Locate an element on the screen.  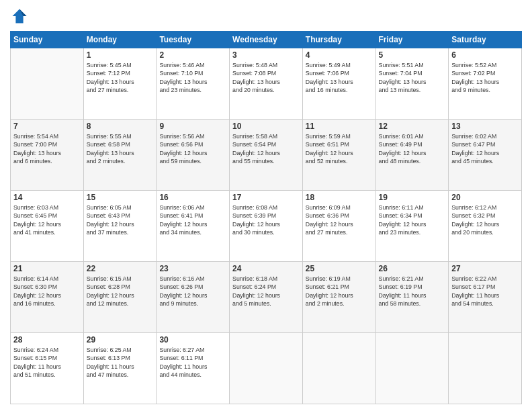
day-info: Sunrise: 5:54 AM Sunset: 7:00 PM Dayligh… is located at coordinates (47, 149).